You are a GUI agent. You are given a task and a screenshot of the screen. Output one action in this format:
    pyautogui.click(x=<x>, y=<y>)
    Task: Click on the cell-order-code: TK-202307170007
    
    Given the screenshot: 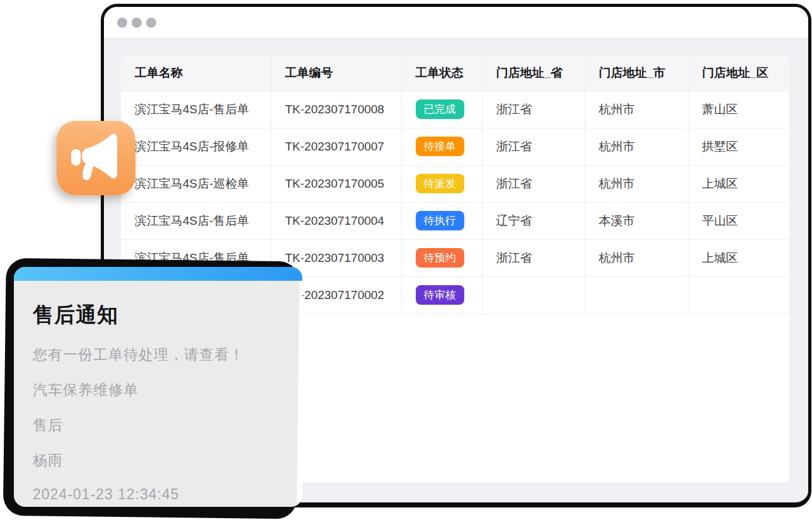 What is the action you would take?
    pyautogui.click(x=336, y=146)
    